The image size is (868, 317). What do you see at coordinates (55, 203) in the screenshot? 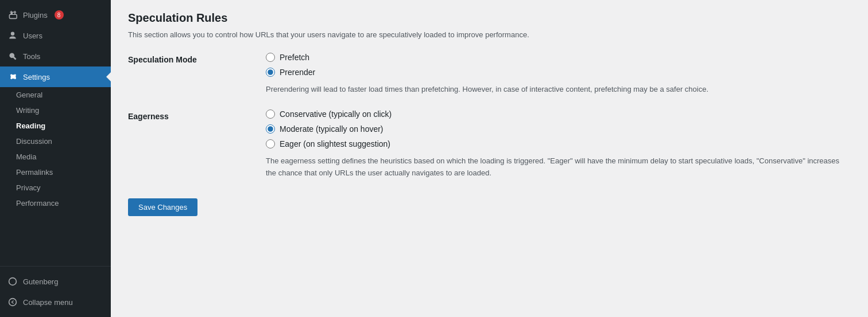
I see `sidebar-item-performance: Performance` at bounding box center [55, 203].